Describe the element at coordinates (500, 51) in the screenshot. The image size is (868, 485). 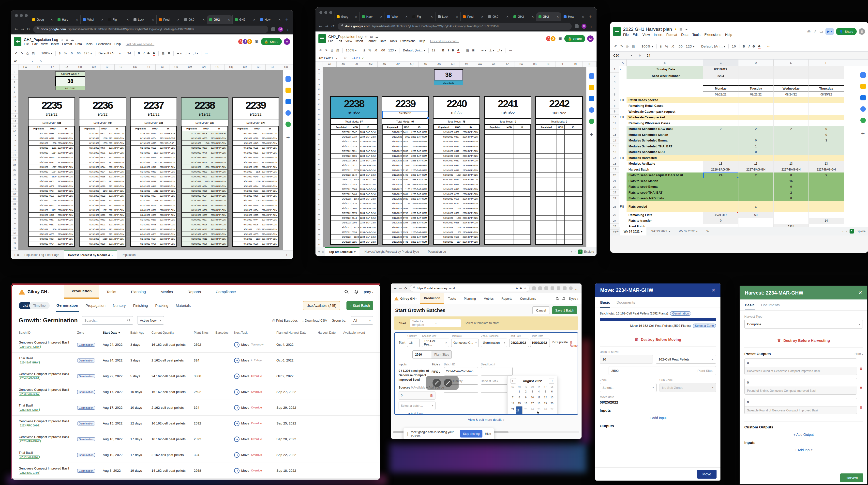
I see `toolbar-item: ⤾ ▾` at that location.